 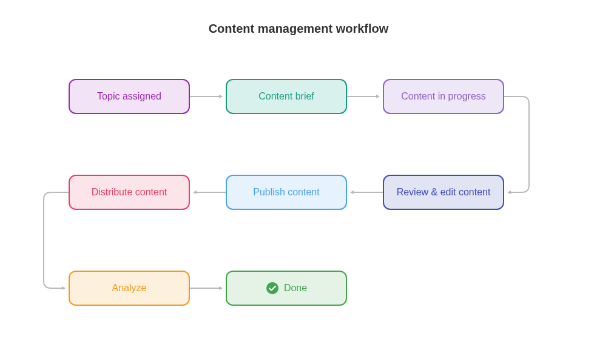 I want to click on node-label: Analyze, so click(x=130, y=288).